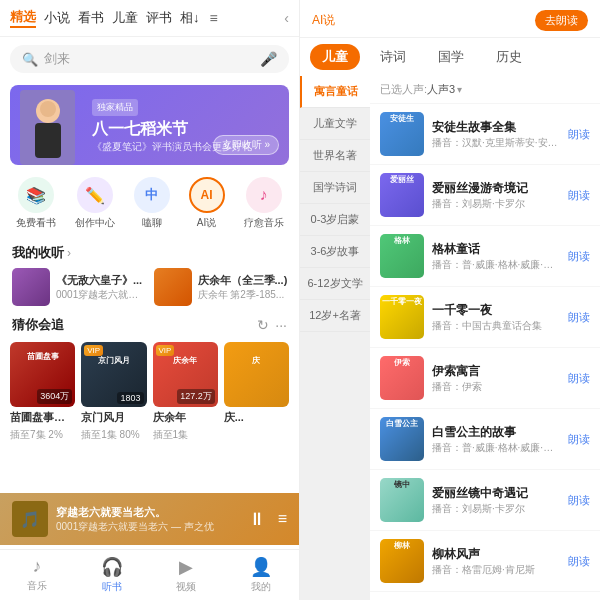  I want to click on rec-item-1: VIP 京门风月 1803 京门风月 插至1集 80%, so click(114, 392).